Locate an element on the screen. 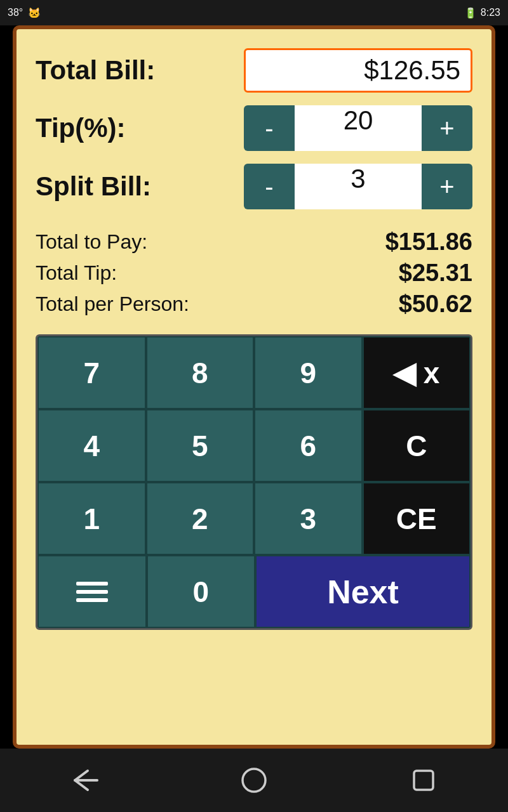  status-left: 38° 🐱 is located at coordinates (24, 13).